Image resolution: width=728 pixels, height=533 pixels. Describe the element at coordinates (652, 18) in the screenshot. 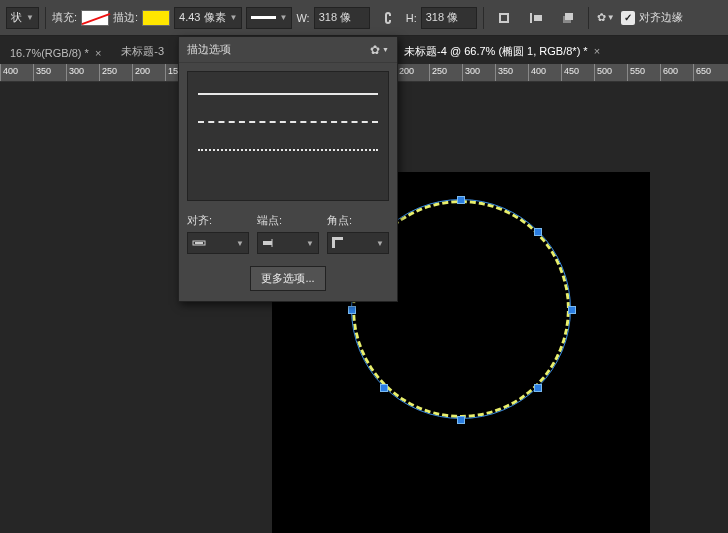

I see `align-edges-checkbox: ✓对齐边缘` at that location.